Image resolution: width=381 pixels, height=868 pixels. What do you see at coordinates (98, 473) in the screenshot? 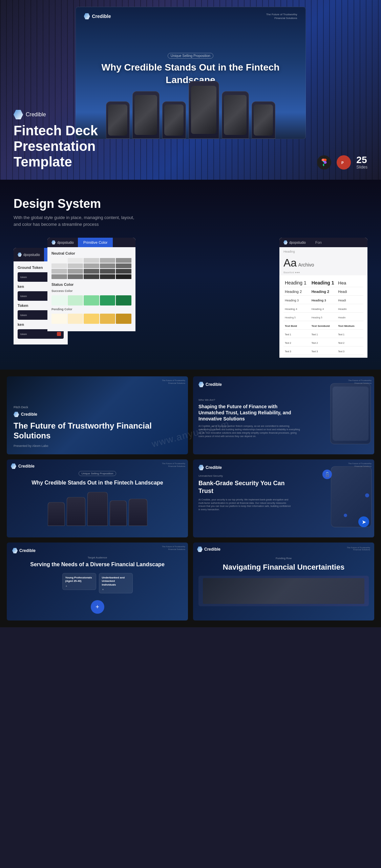
I see `slide3-tag: Unique Selling Proposition` at bounding box center [98, 473].